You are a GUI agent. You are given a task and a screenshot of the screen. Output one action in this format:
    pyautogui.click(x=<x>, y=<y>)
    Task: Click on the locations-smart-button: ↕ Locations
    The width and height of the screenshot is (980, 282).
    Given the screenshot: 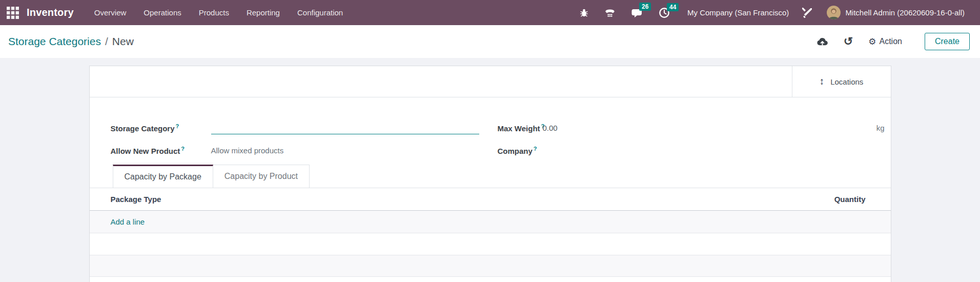 What is the action you would take?
    pyautogui.click(x=842, y=82)
    